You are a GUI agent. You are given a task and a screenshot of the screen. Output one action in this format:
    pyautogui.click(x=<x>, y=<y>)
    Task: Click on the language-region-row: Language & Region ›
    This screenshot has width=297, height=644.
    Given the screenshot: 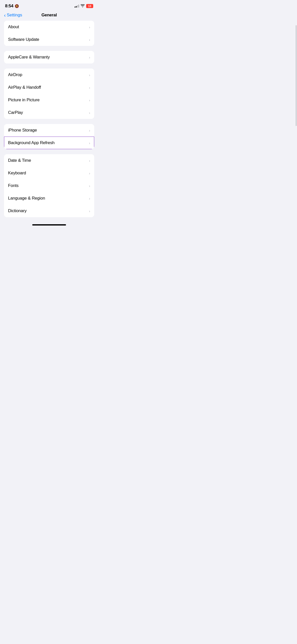 What is the action you would take?
    pyautogui.click(x=49, y=198)
    